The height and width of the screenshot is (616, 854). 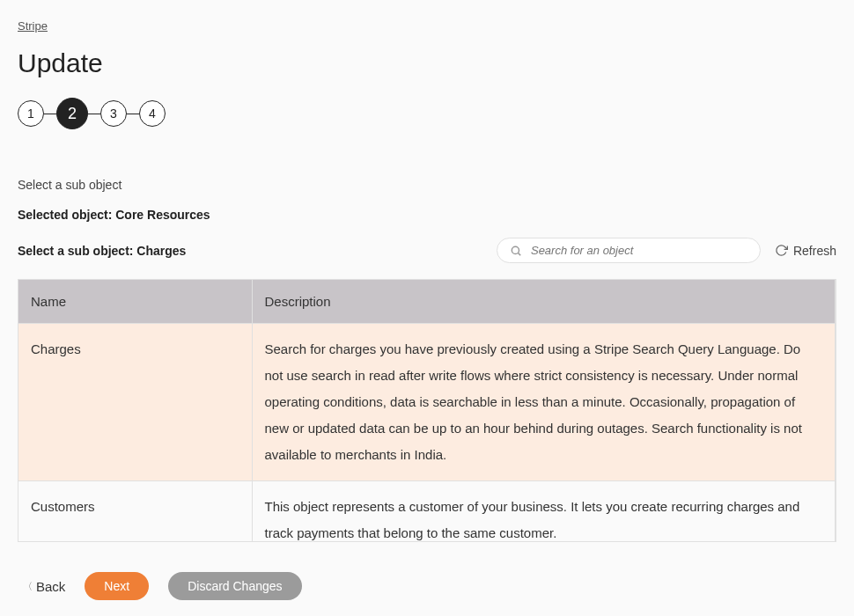 I want to click on refresh-icon, so click(x=782, y=250).